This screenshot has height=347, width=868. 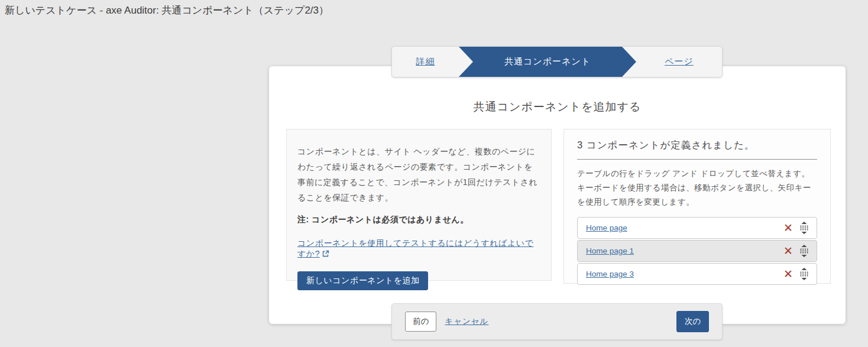 What do you see at coordinates (467, 322) in the screenshot?
I see `cancel-link: キャンセル` at bounding box center [467, 322].